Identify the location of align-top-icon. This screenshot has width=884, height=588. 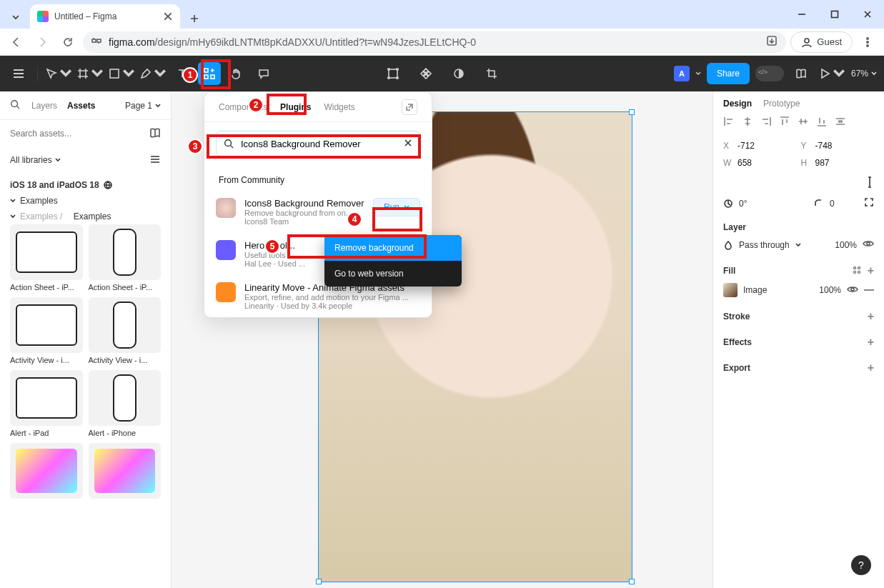
(785, 123).